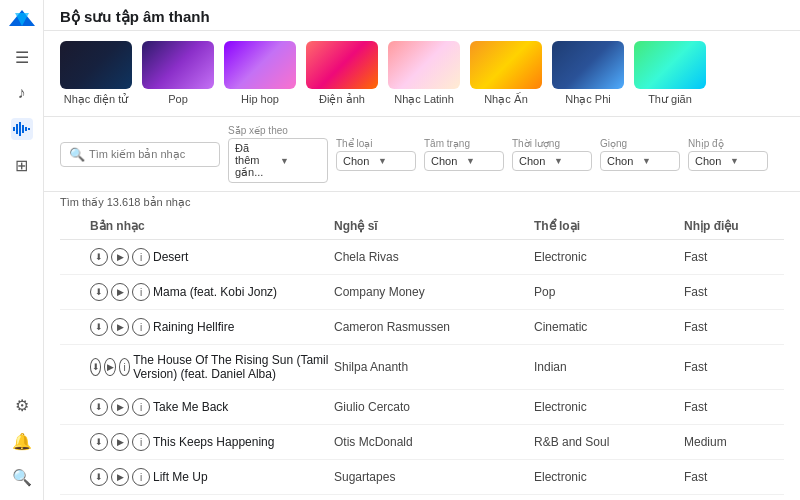 The width and height of the screenshot is (800, 500). What do you see at coordinates (464, 144) in the screenshot?
I see `mood-label: Tâm trạng` at bounding box center [464, 144].